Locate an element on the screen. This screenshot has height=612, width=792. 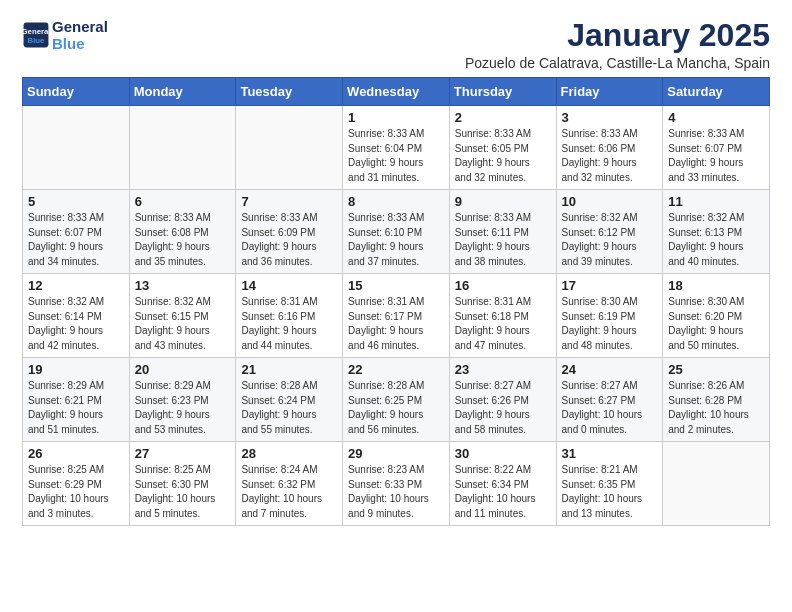
svg-text: Blue is located at coordinates (37, 40).